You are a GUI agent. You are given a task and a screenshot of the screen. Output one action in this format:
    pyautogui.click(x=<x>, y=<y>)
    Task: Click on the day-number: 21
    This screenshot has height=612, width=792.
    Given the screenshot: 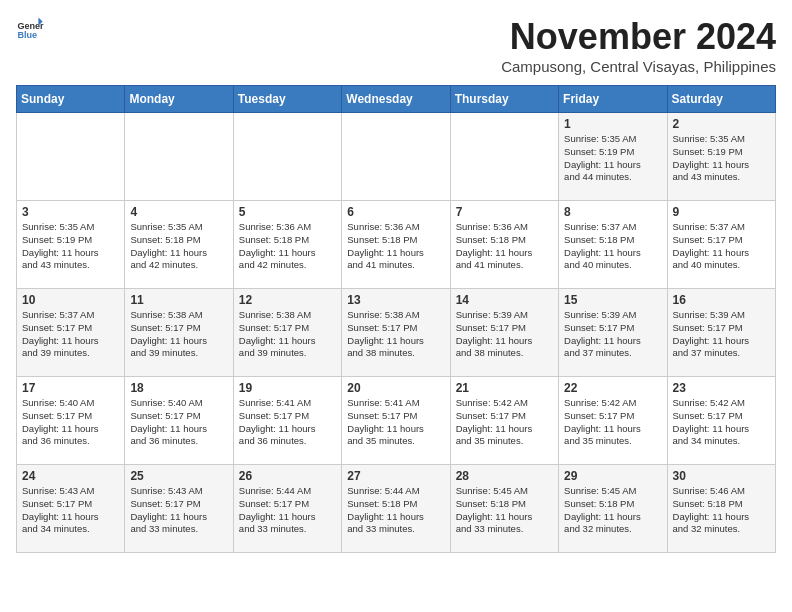 What is the action you would take?
    pyautogui.click(x=504, y=388)
    